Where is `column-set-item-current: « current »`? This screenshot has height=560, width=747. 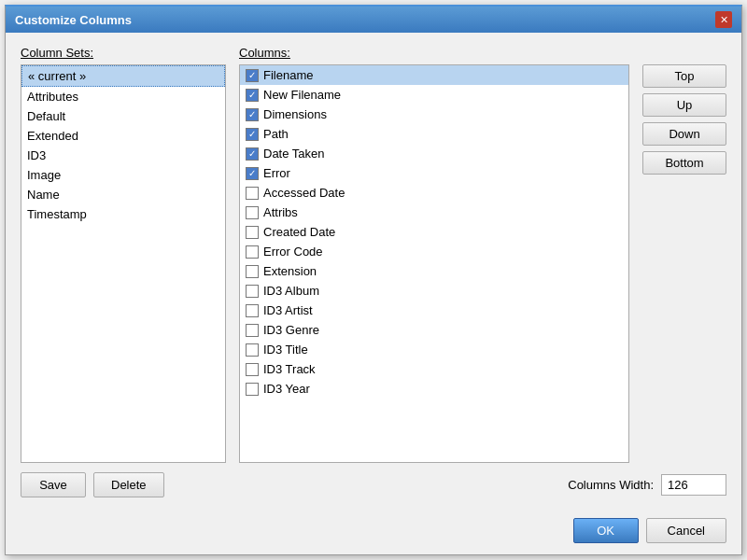
column-set-item-current: « current » is located at coordinates (123, 77).